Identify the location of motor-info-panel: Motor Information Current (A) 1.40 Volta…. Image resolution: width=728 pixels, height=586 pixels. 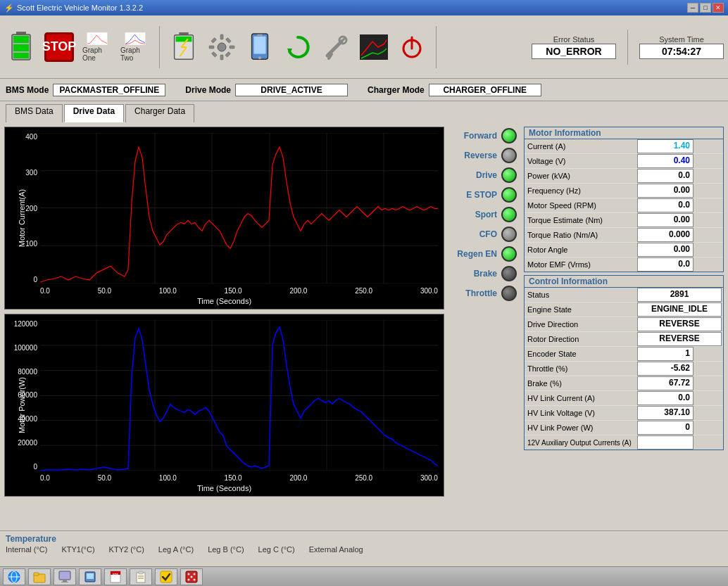
(624, 200).